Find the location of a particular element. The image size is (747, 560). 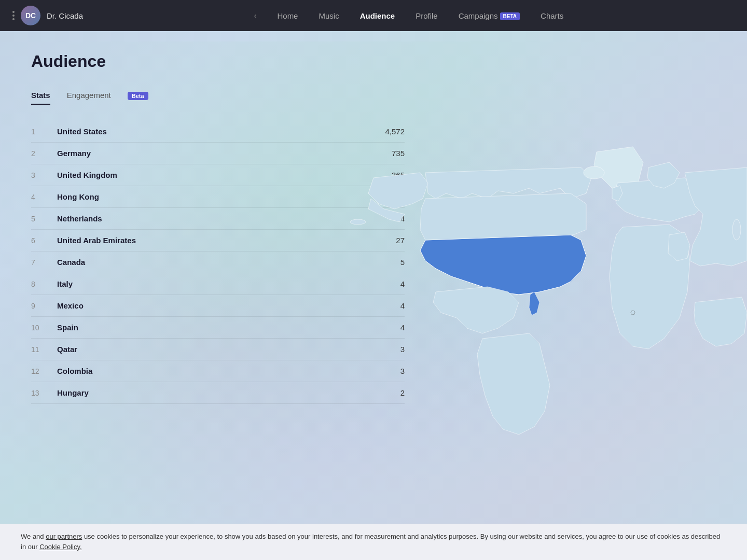

cookie-text: We and our partners use cookies to perso… is located at coordinates (374, 541).